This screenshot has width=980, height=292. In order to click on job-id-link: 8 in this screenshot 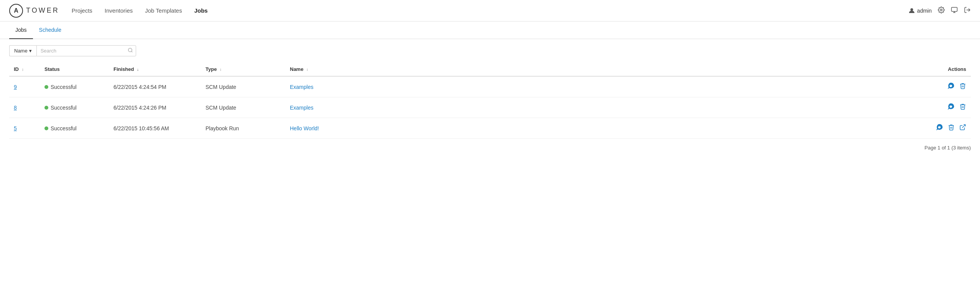, I will do `click(15, 108)`.